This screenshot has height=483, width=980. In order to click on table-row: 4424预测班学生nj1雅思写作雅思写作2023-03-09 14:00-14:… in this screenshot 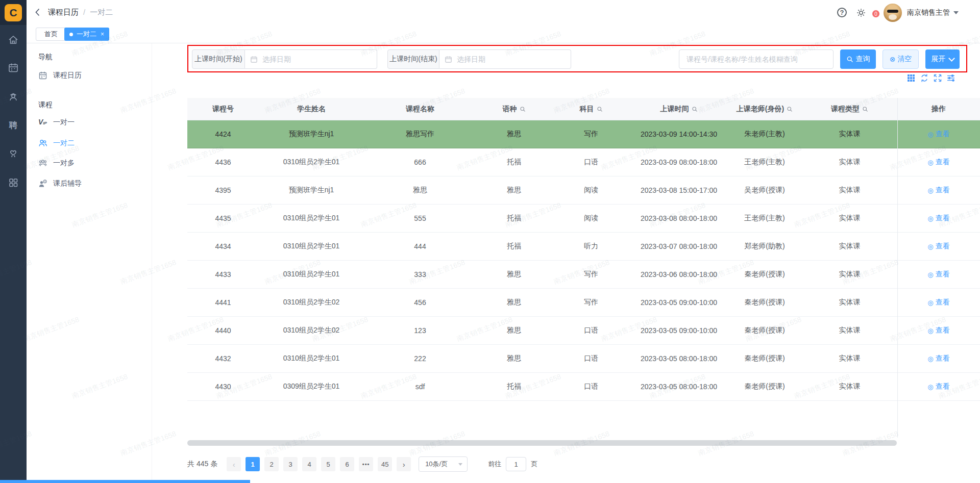, I will do `click(584, 135)`.